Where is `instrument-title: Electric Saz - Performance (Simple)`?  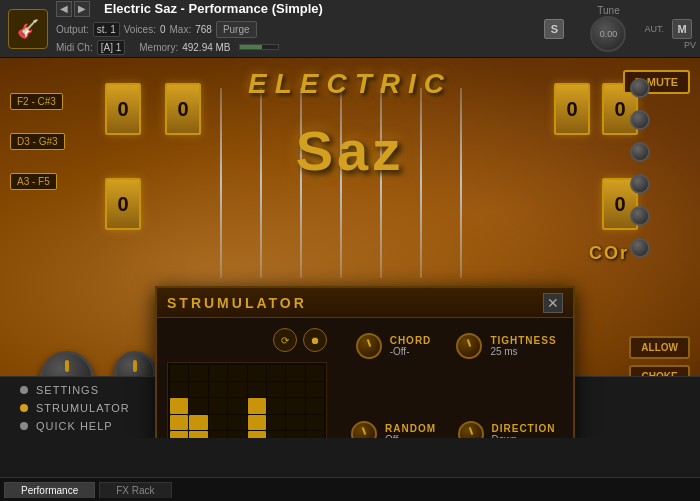
instrument-title: Electric Saz - Performance (Simple) is located at coordinates (214, 8).